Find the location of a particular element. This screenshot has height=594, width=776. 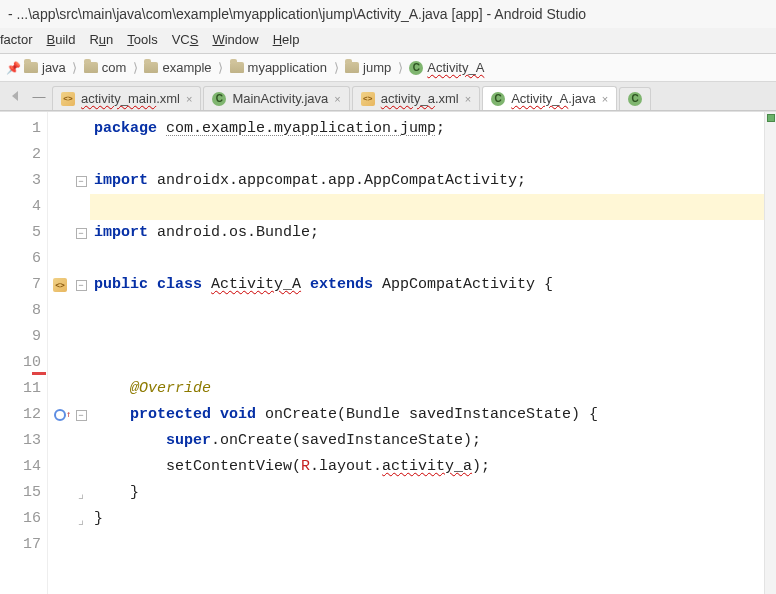

menu-item-run: Run is located at coordinates (101, 40).